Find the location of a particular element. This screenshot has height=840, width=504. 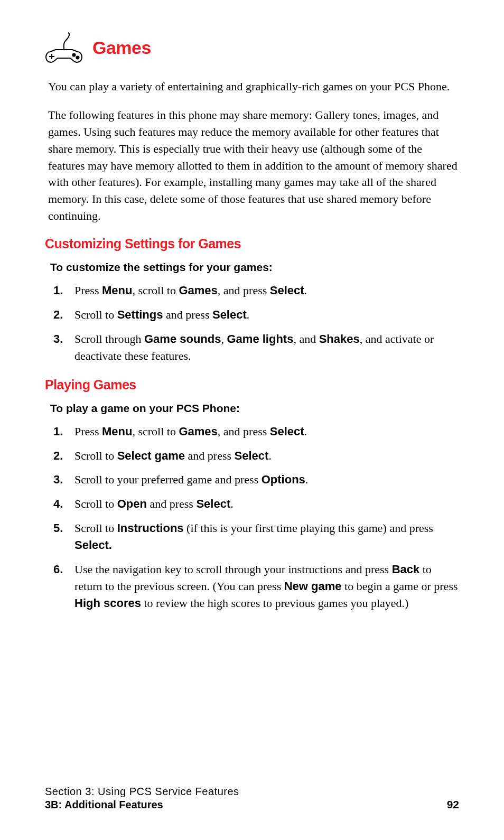

sub-heading-playing: To play a game on your PCS Phone: is located at coordinates (255, 408).